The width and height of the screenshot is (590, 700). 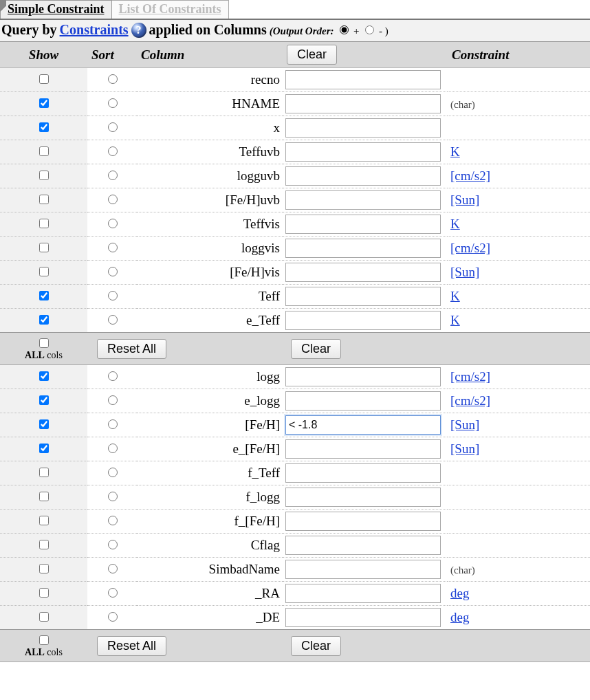 What do you see at coordinates (210, 425) in the screenshot?
I see `column-name: [Fe/H]` at bounding box center [210, 425].